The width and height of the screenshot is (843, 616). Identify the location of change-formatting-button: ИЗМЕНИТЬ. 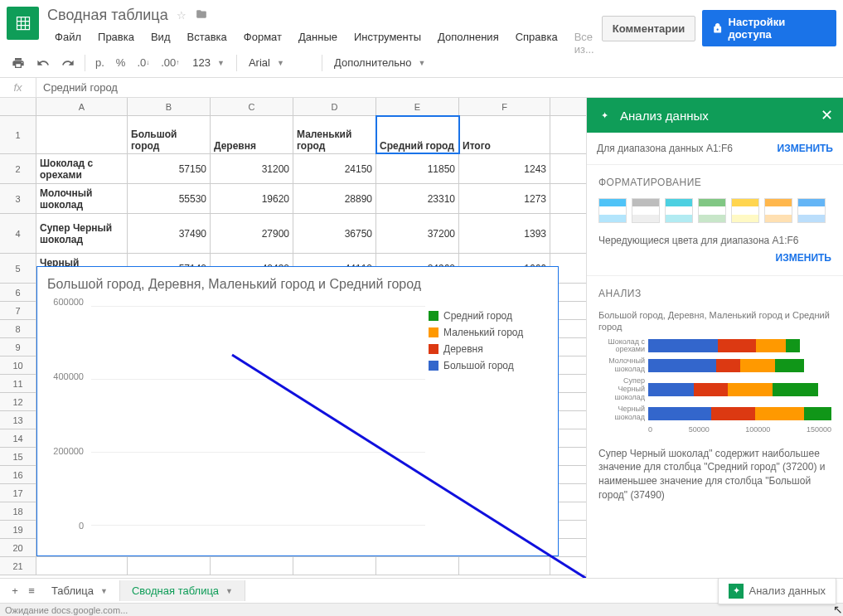
(804, 258).